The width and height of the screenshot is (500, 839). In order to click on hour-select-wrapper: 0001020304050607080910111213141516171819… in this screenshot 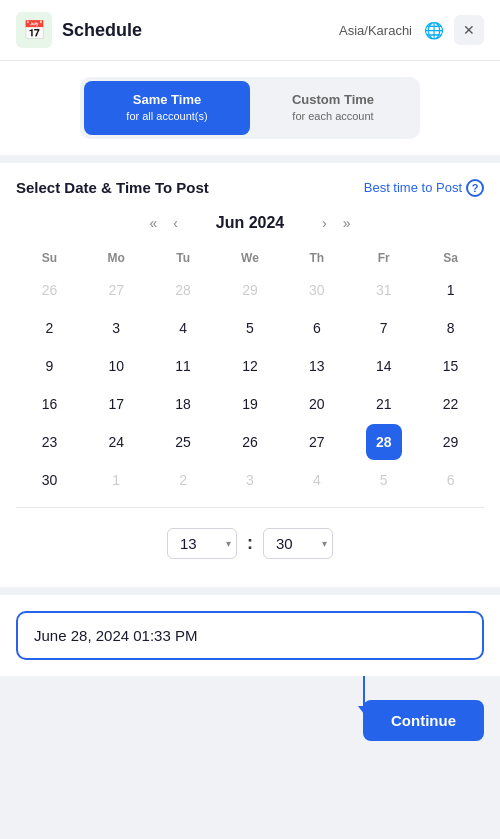, I will do `click(202, 544)`.